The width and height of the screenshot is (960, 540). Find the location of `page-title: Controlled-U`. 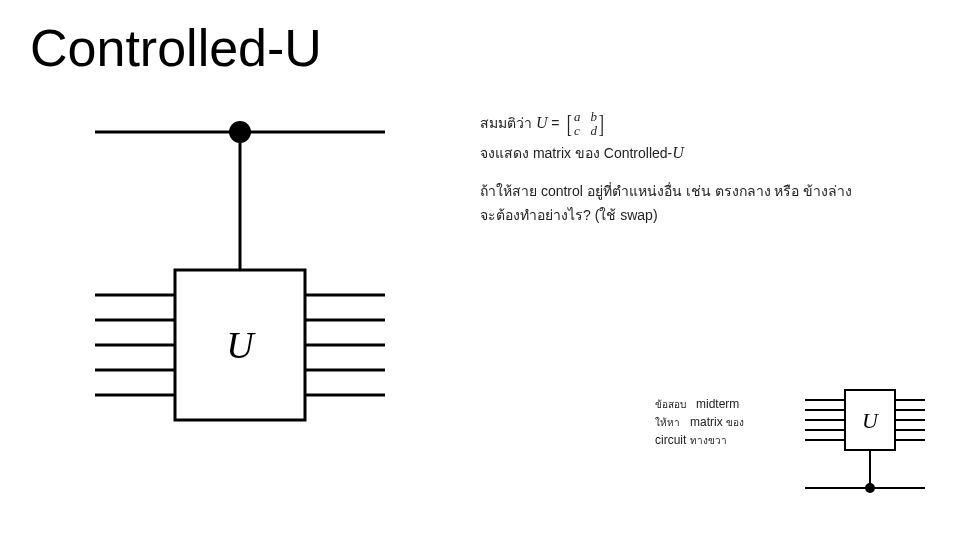

page-title: Controlled-U is located at coordinates (176, 48).